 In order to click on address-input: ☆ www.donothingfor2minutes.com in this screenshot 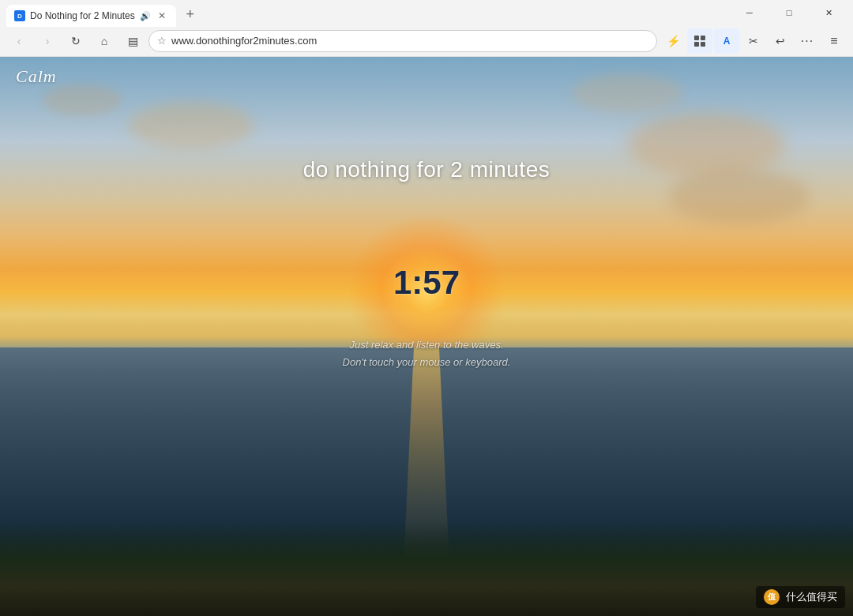, I will do `click(403, 41)`.